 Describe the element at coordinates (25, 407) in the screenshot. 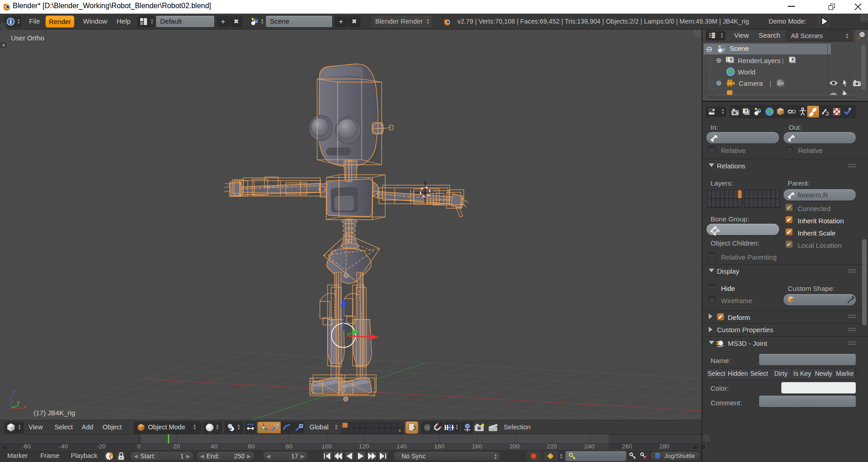

I see `svg-text: x` at that location.